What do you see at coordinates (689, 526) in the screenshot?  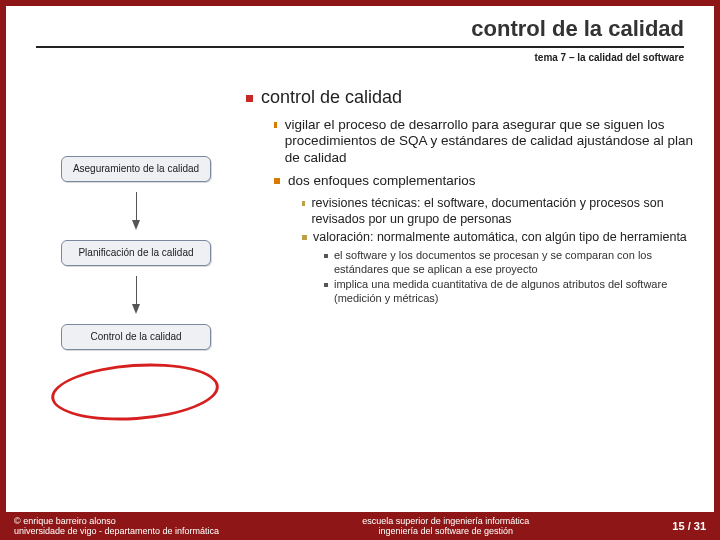 I see `page-number: 15 / 31` at bounding box center [689, 526].